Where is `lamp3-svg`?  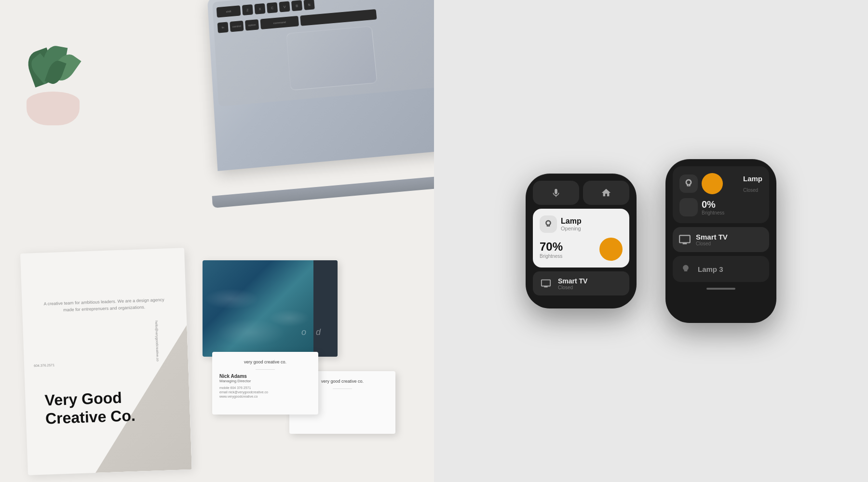
lamp3-svg is located at coordinates (686, 269).